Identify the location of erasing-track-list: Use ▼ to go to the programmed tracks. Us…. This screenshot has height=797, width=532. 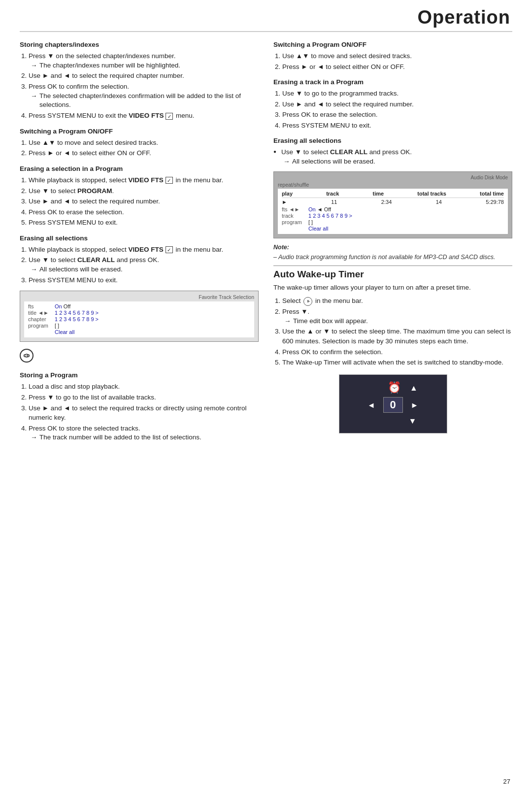
(397, 109).